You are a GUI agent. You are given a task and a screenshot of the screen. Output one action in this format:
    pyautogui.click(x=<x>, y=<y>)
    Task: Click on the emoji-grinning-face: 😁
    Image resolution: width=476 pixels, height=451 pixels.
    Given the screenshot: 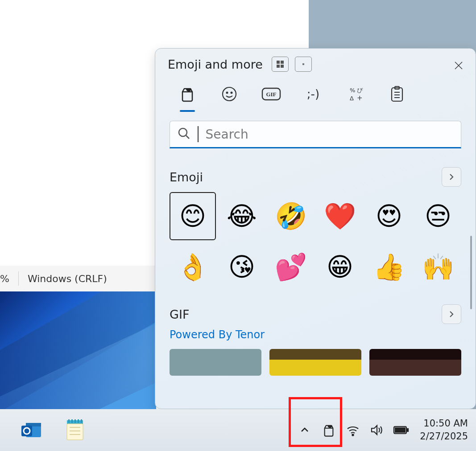 What is the action you would take?
    pyautogui.click(x=340, y=267)
    